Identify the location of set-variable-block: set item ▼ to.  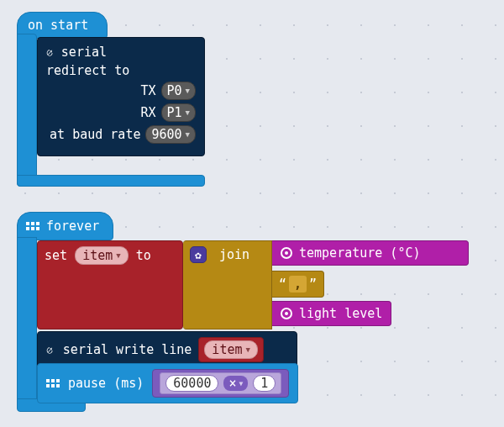
(110, 285).